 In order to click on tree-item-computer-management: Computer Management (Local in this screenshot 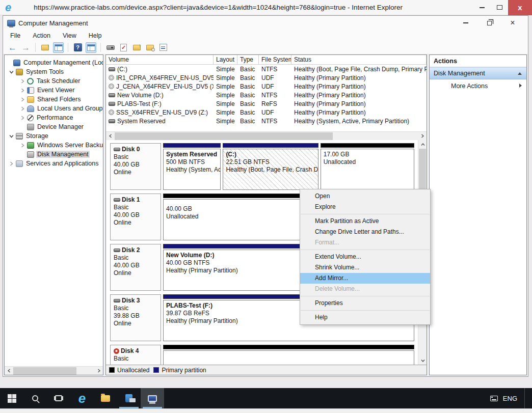, I will do `click(54, 63)`.